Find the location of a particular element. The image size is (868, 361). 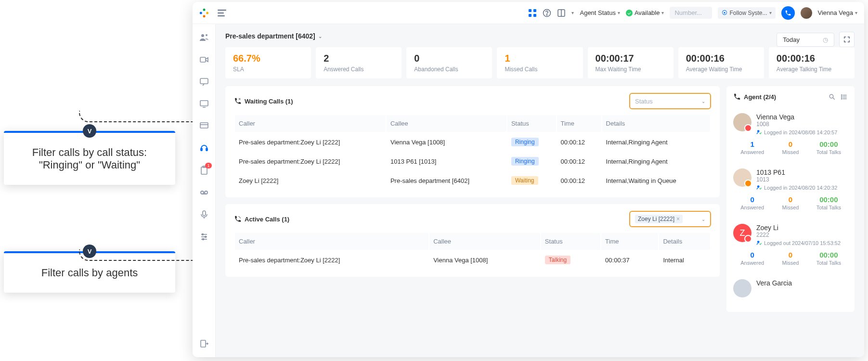

agent-talks: 00:00 is located at coordinates (829, 199).